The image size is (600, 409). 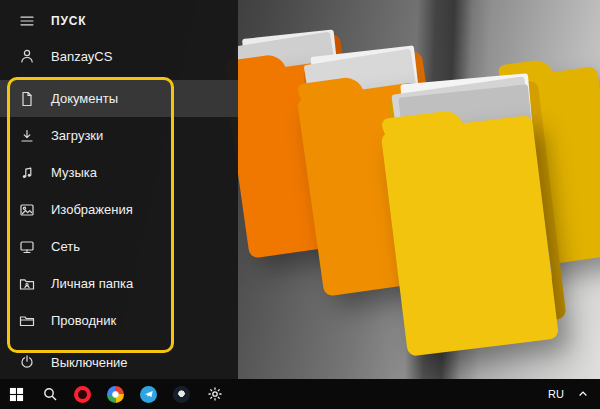 What do you see at coordinates (119, 56) in the screenshot?
I see `user-account-item: BanzayCS` at bounding box center [119, 56].